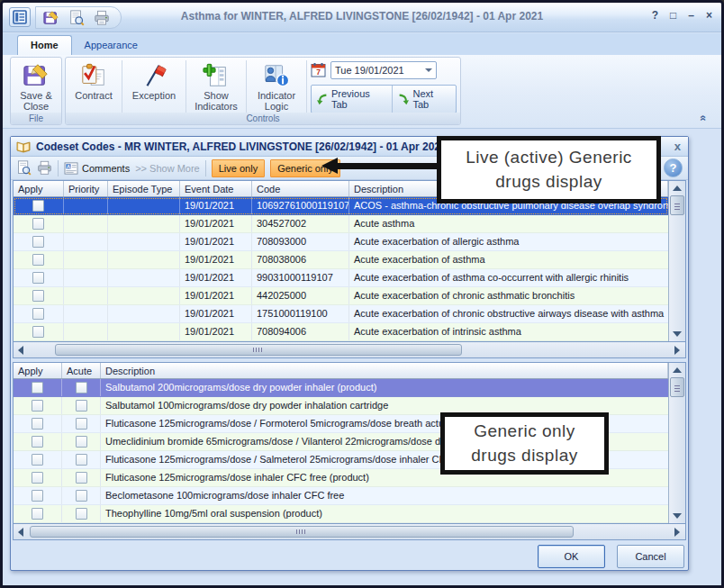 The height and width of the screenshot is (588, 724). What do you see at coordinates (385, 371) in the screenshot?
I see `column-header: Description` at bounding box center [385, 371].